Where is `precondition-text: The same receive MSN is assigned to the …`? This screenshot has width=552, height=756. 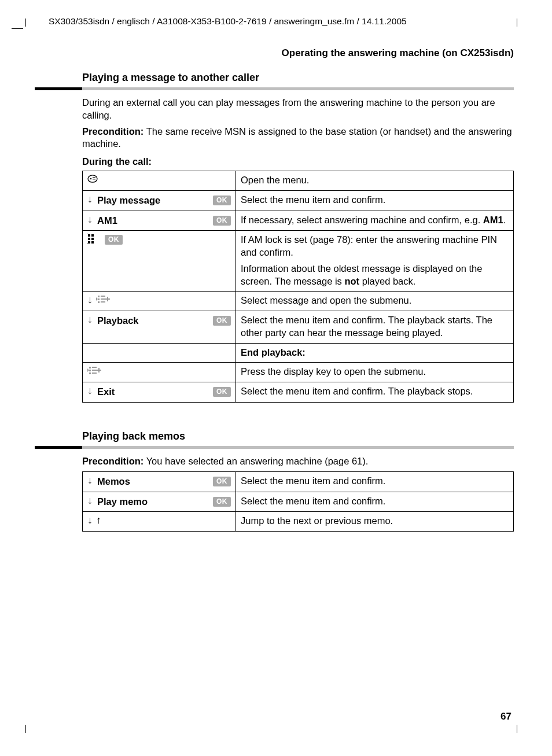
precondition-text: The same receive MSN is assigned to the … is located at coordinates (297, 138).